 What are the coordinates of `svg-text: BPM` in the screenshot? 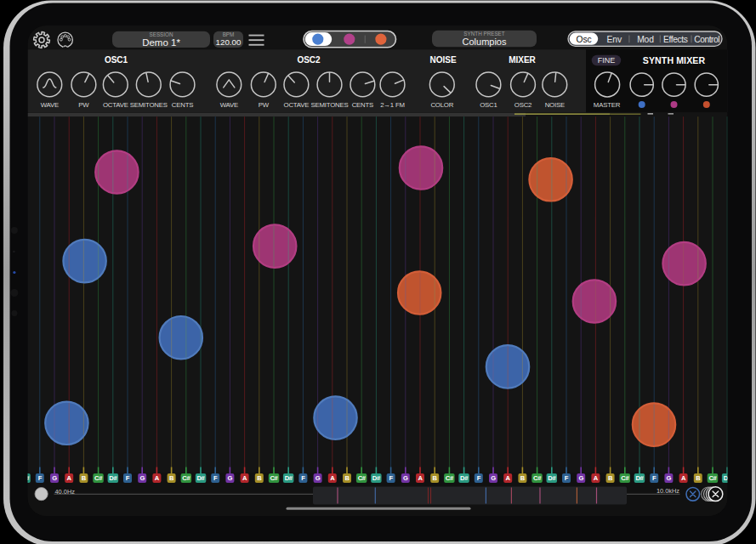 It's located at (229, 34).